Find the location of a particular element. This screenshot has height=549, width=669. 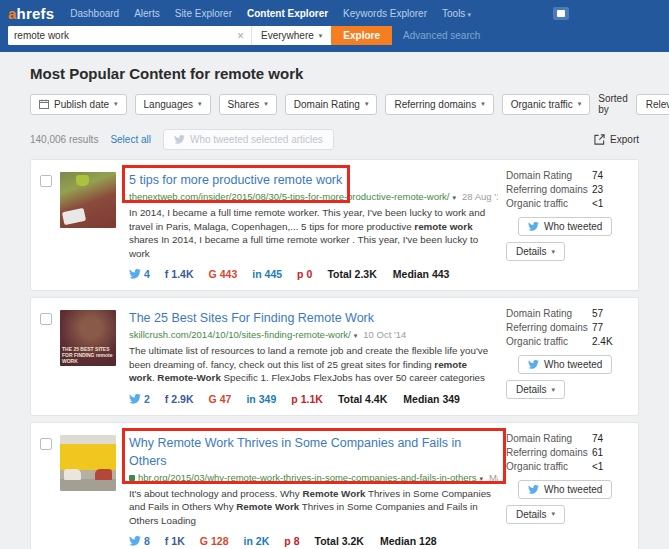

domain-rating-value: 57 is located at coordinates (598, 314).